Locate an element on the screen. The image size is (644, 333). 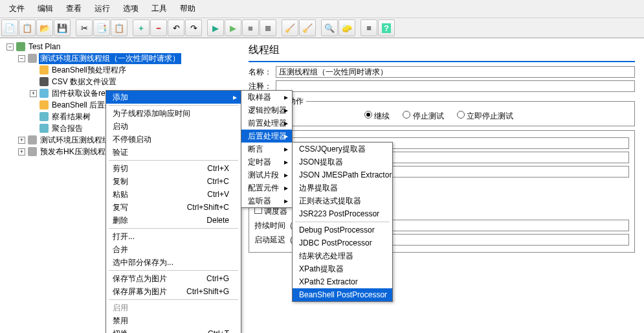
testplan-icon is located at coordinates (21, 47).